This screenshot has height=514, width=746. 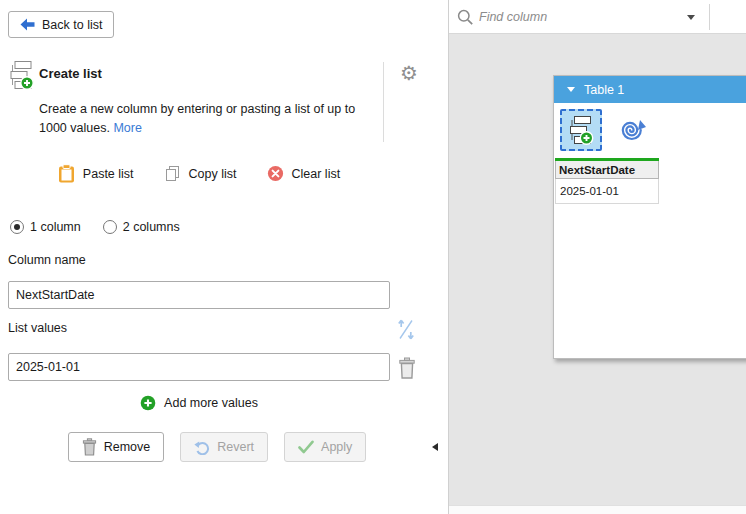 What do you see at coordinates (108, 174) in the screenshot?
I see `paste-list-label: Paste list` at bounding box center [108, 174].